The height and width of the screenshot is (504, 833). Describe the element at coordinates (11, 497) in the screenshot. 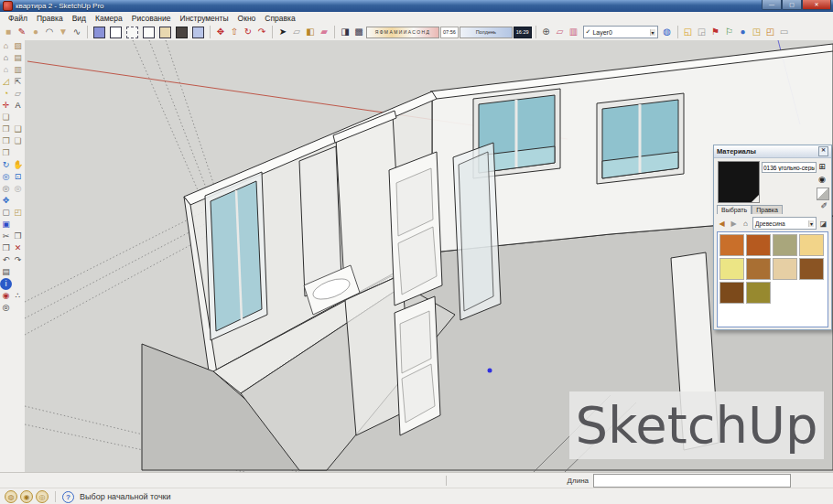

I see `geolocation-status-icon: ◍` at that location.